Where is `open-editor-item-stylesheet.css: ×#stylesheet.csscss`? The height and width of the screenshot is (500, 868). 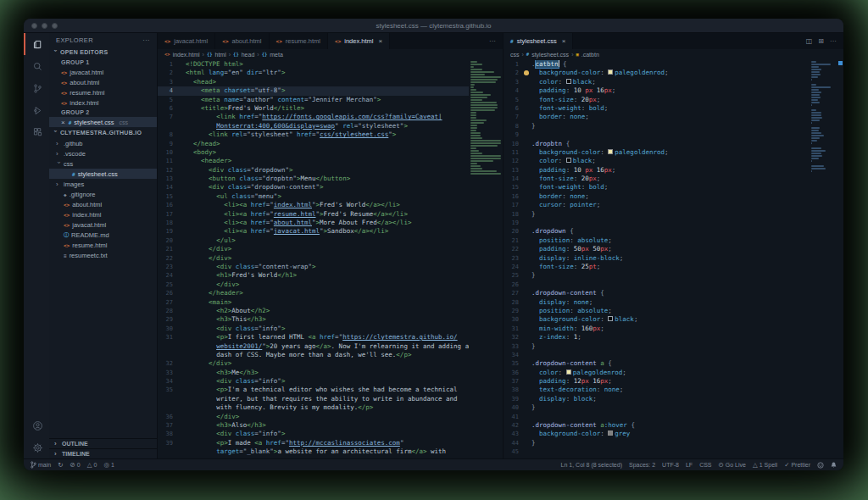
open-editor-item-stylesheet.css: ×#stylesheet.csscss is located at coordinates (103, 122).